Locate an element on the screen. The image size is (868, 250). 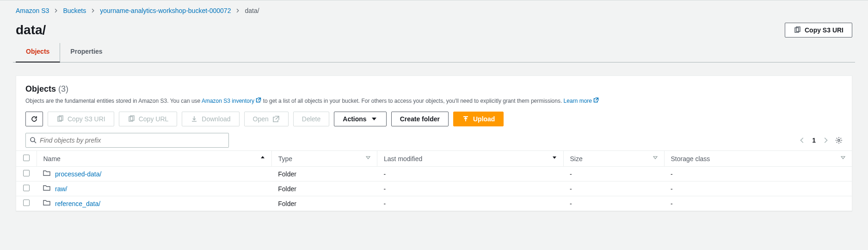
upload-icon is located at coordinates (466, 119).